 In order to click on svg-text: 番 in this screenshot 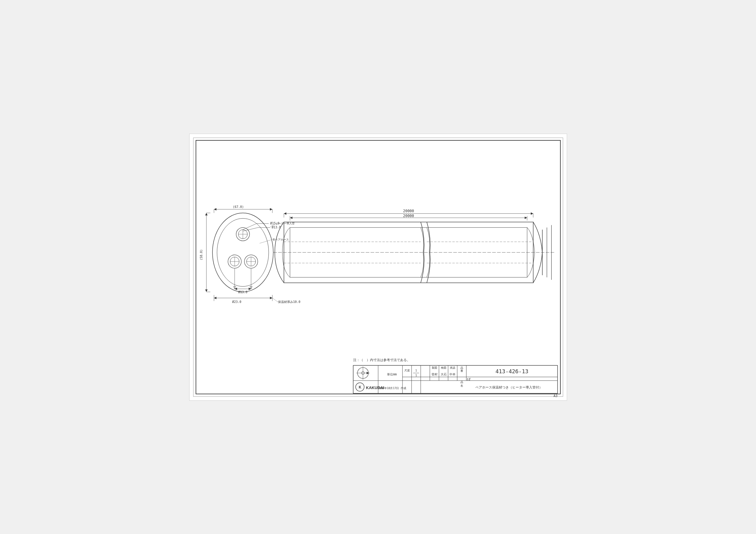, I will do `click(462, 371)`.